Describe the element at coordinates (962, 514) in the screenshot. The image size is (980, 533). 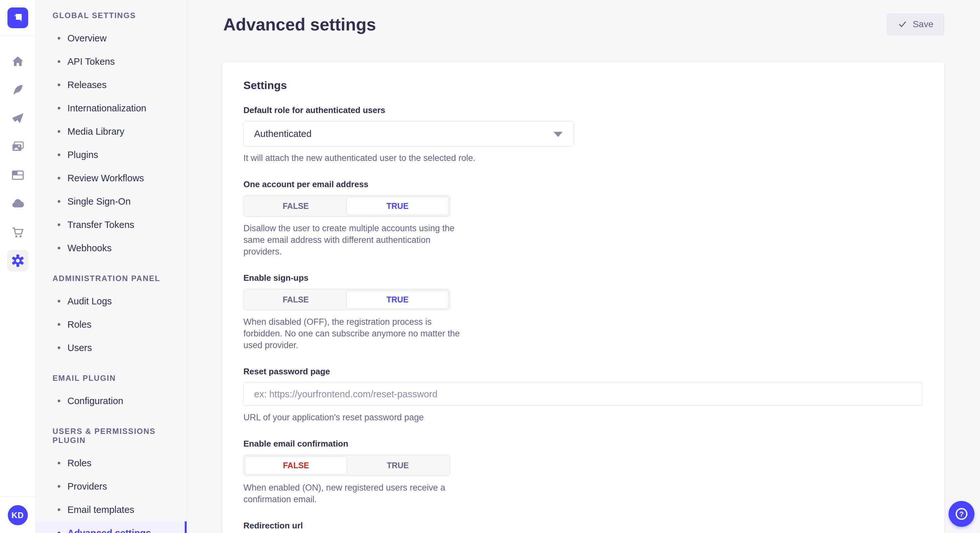
I see `question-mark-icon: ?` at that location.